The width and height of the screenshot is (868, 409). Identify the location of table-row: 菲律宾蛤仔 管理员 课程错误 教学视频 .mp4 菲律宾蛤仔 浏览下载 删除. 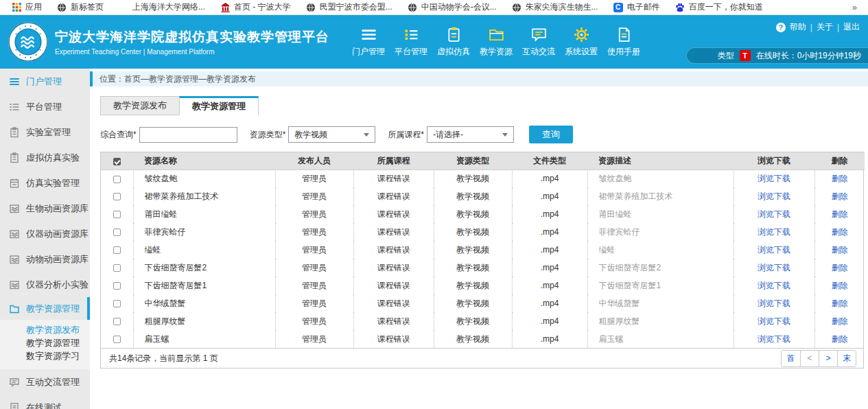
(483, 232).